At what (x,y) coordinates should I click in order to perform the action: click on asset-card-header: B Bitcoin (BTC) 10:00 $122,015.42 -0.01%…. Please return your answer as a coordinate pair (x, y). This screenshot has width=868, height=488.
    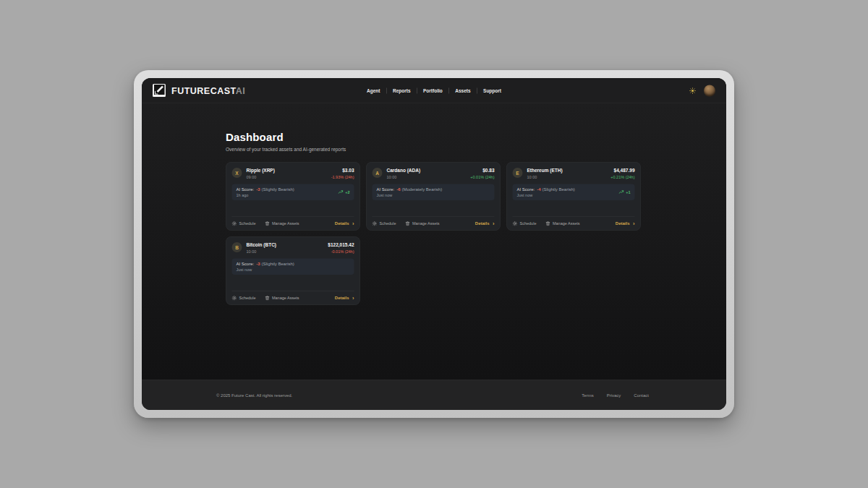
    Looking at the image, I should click on (294, 248).